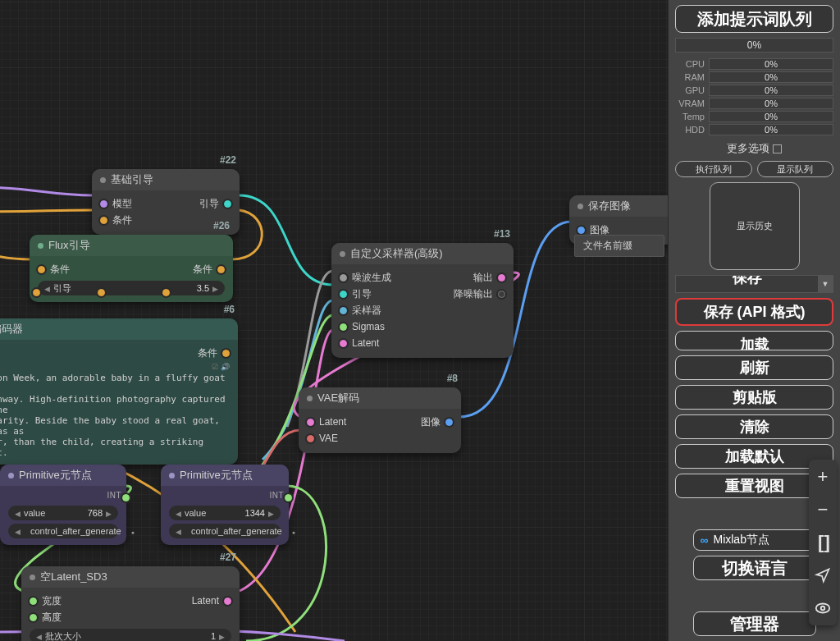 Image resolution: width=840 pixels, height=641 pixels. I want to click on fullscreen-icon: [ ], so click(823, 543).